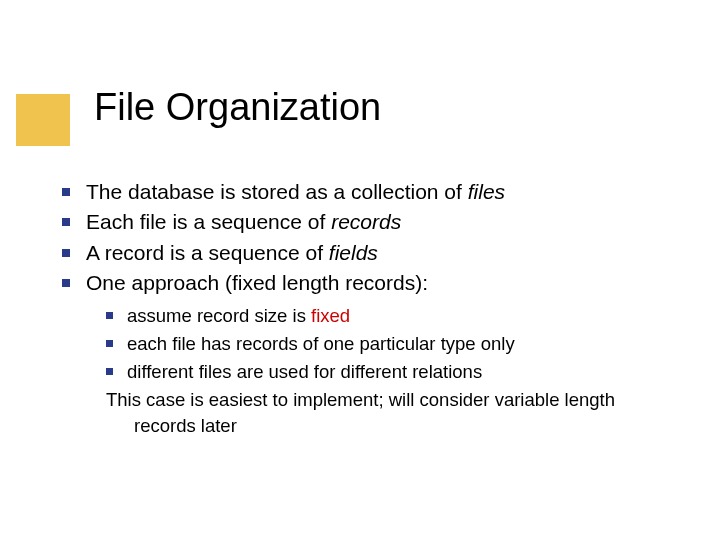  I want to click on sub-list-item: each file has records of one particular …, so click(384, 344).